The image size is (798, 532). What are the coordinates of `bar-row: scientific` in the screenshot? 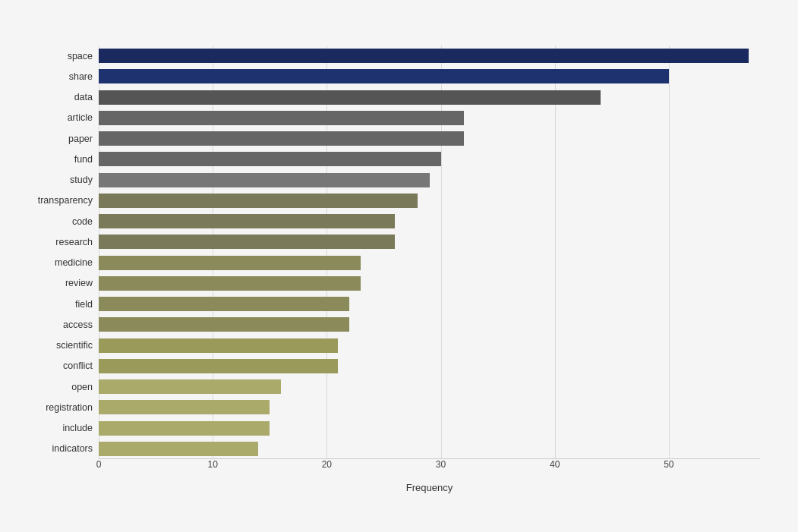 It's located at (430, 345).